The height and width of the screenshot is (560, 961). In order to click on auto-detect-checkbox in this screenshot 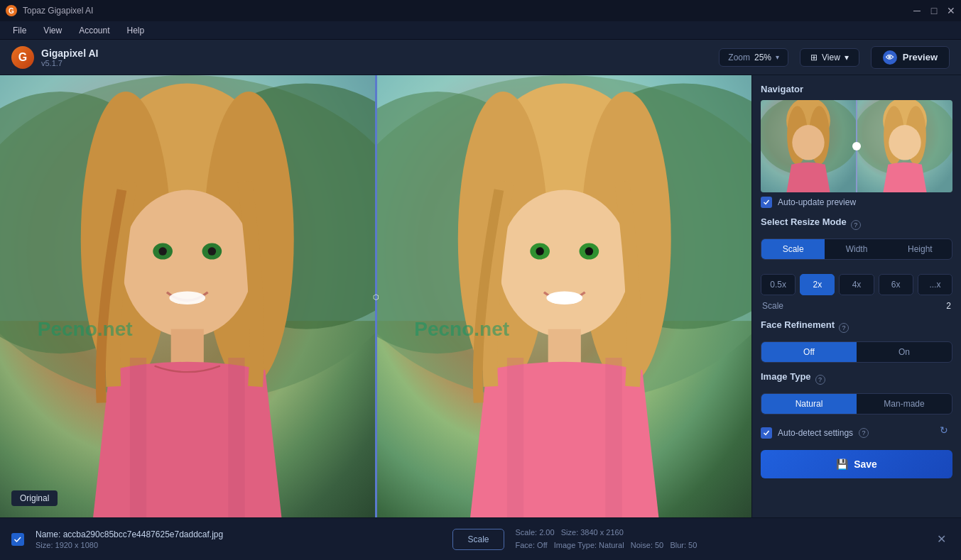, I will do `click(766, 433)`.